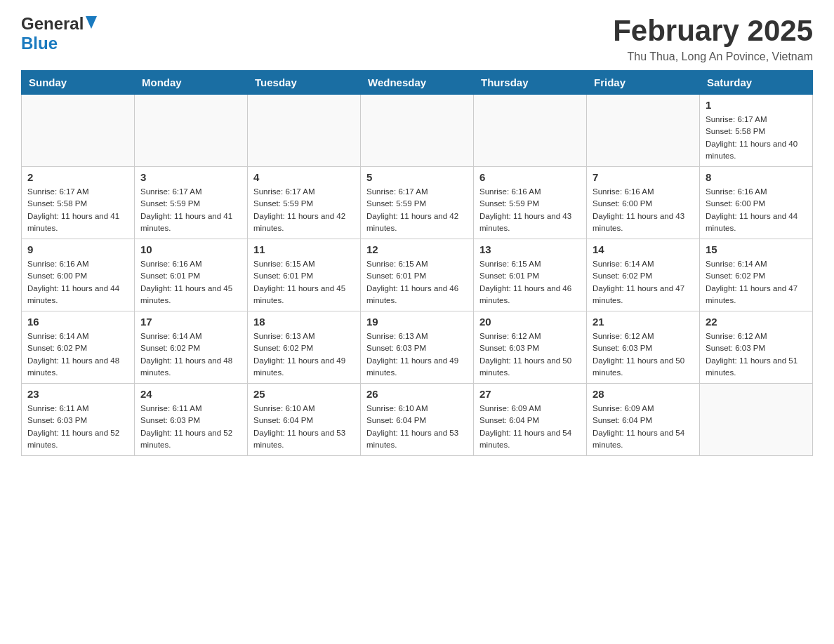 The width and height of the screenshot is (834, 644). What do you see at coordinates (756, 105) in the screenshot?
I see `day-number: 1` at bounding box center [756, 105].